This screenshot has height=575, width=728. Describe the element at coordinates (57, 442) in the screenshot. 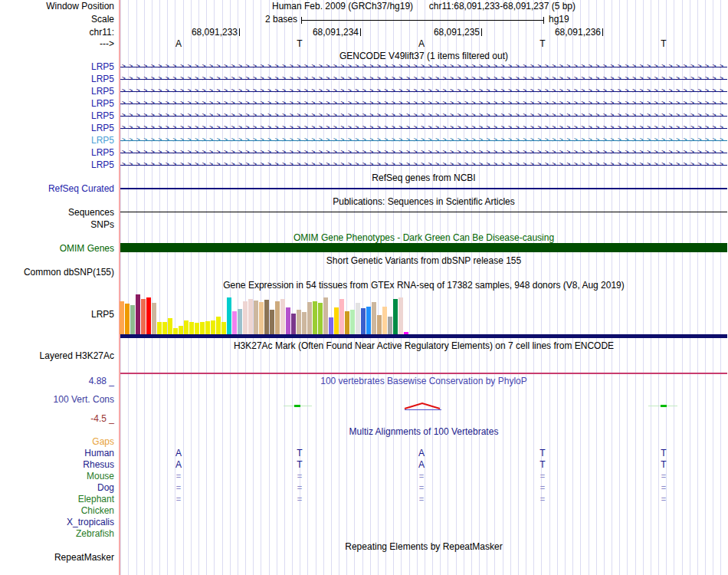

I see `multiz-species-label: Gaps` at that location.